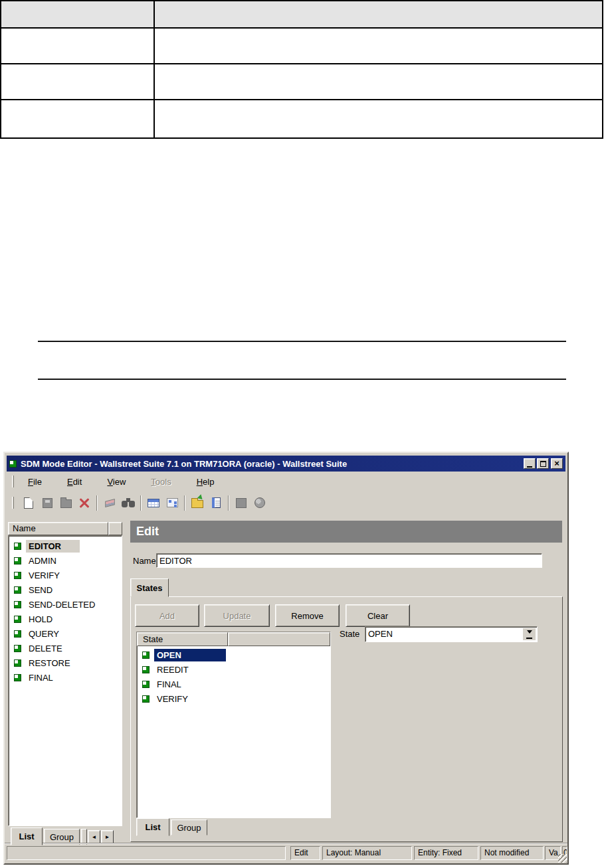  Describe the element at coordinates (74, 482) in the screenshot. I see `menu-item-edit: Edit` at that location.